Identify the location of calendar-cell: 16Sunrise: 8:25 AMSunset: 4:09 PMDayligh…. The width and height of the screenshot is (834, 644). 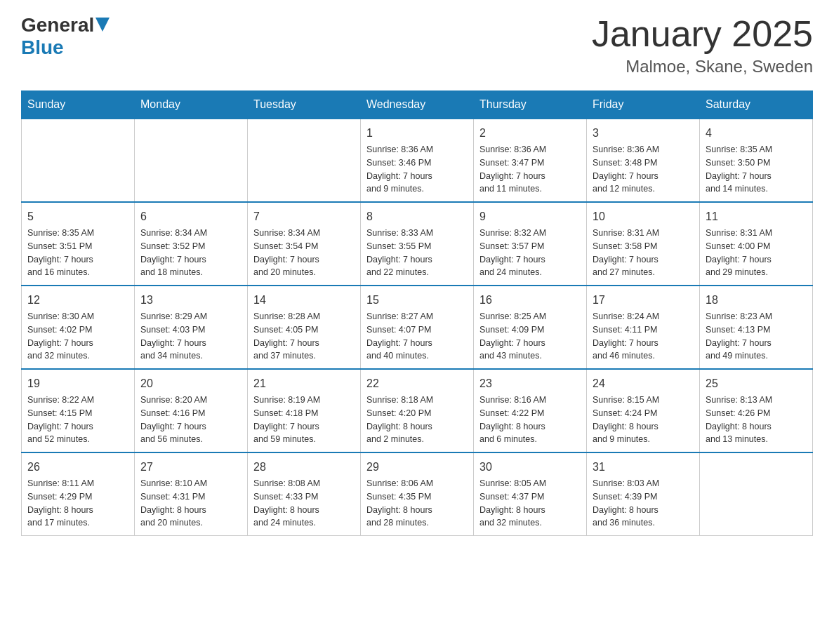
(531, 327).